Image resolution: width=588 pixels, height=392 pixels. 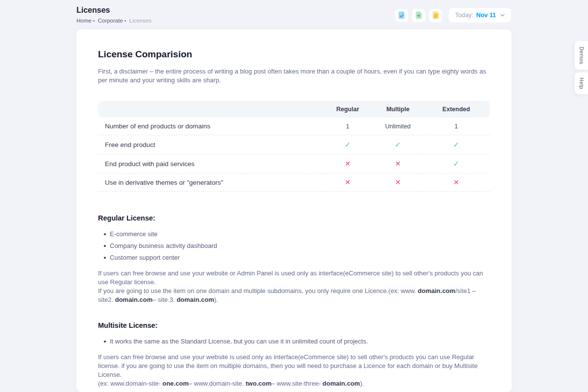 I want to click on date-dropdown-label: Today:, so click(x=465, y=15).